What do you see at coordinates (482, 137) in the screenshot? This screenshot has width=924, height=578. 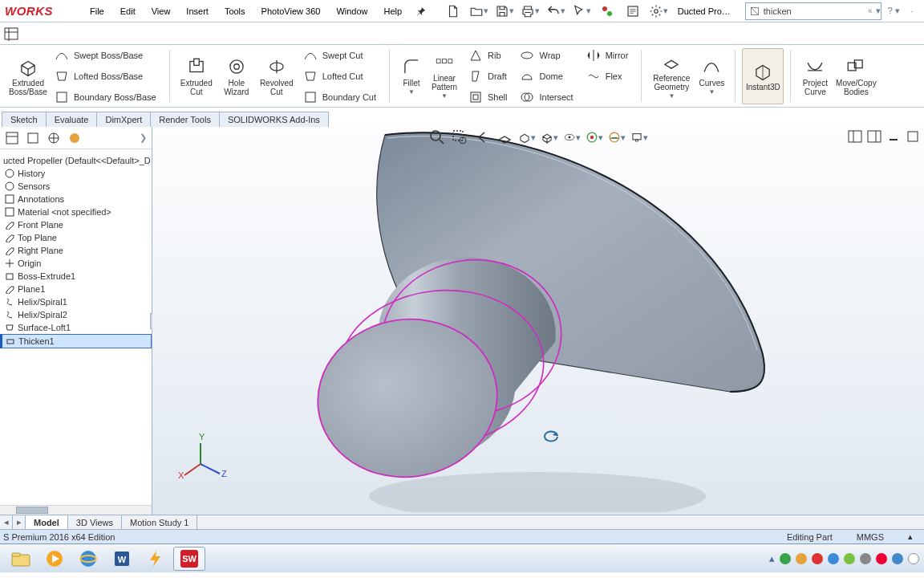 I see `previous-view-icon` at bounding box center [482, 137].